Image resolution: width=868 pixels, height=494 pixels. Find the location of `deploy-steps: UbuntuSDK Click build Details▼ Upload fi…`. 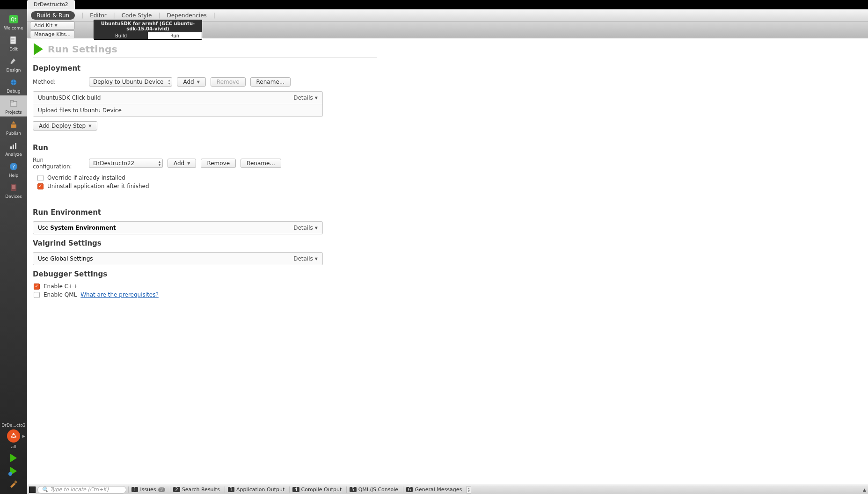

deploy-steps: UbuntuSDK Click build Details▼ Upload fi… is located at coordinates (178, 104).